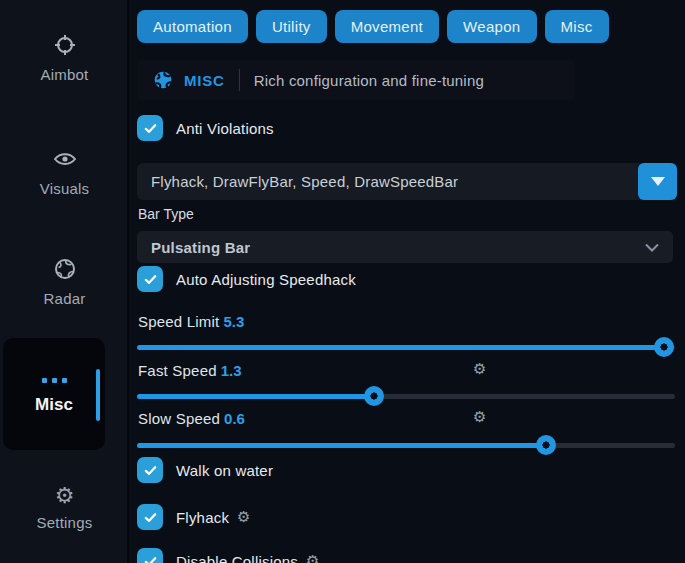 Image resolution: width=685 pixels, height=563 pixels. I want to click on disable-collisions-row: Disable Collisions ⚙, so click(228, 556).